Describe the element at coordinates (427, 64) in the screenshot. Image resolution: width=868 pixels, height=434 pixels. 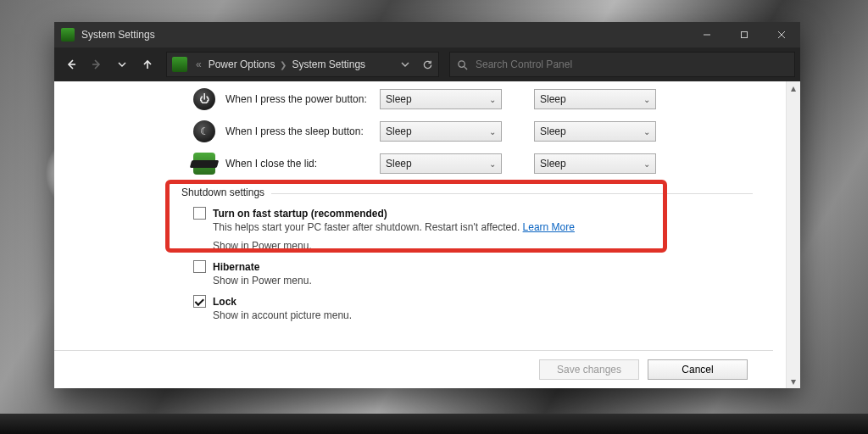
I see `navigation-bar: « Power Options ❯ System Settings` at that location.